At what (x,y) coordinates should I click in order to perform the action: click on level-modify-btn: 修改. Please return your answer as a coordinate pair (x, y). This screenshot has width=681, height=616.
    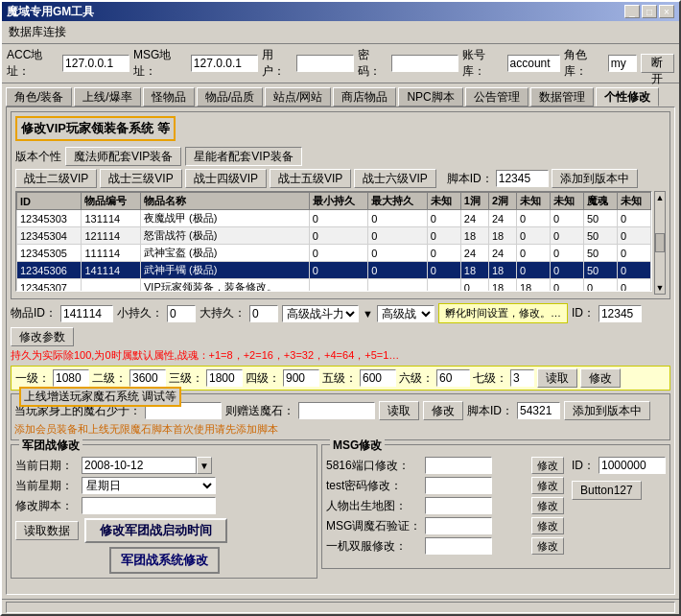
    Looking at the image, I should click on (600, 378).